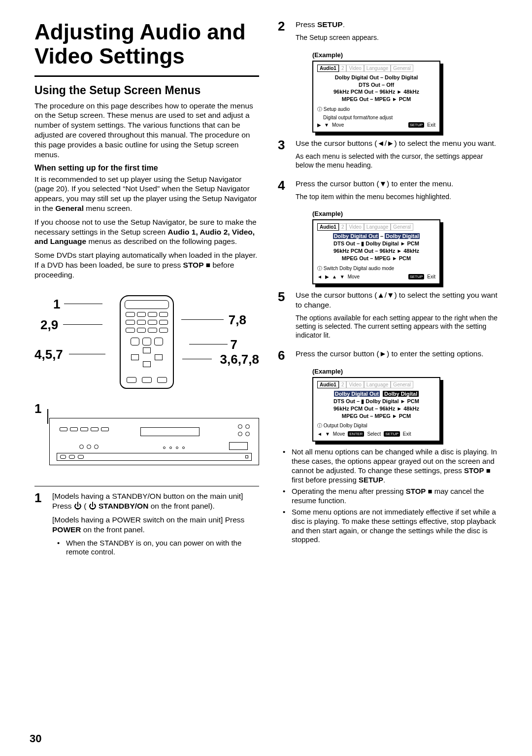 Image resolution: width=532 pixels, height=756 pixels. What do you see at coordinates (390, 33) in the screenshot?
I see `step-2: 2 Press SETUP. The Setup screen appears.` at bounding box center [390, 33].